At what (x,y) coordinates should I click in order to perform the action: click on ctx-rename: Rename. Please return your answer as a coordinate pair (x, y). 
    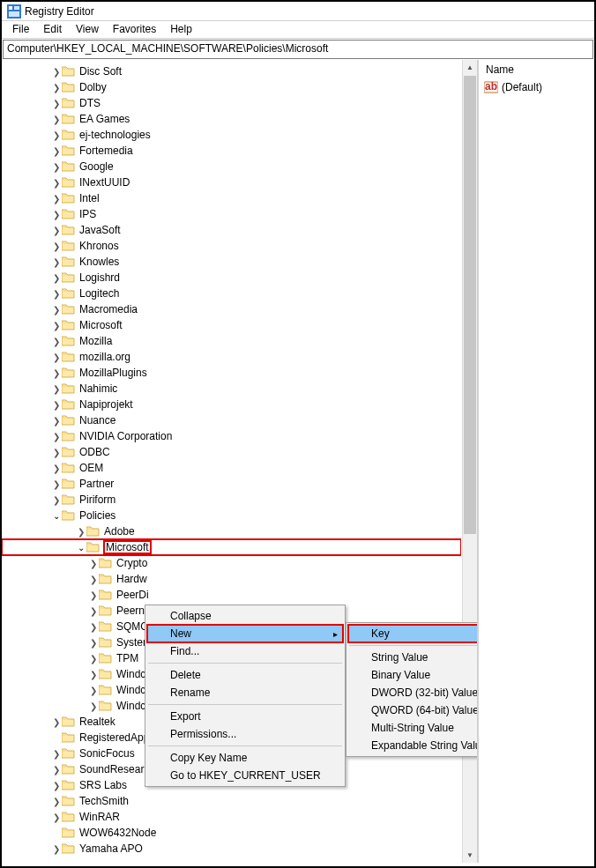
    Looking at the image, I should click on (245, 693).